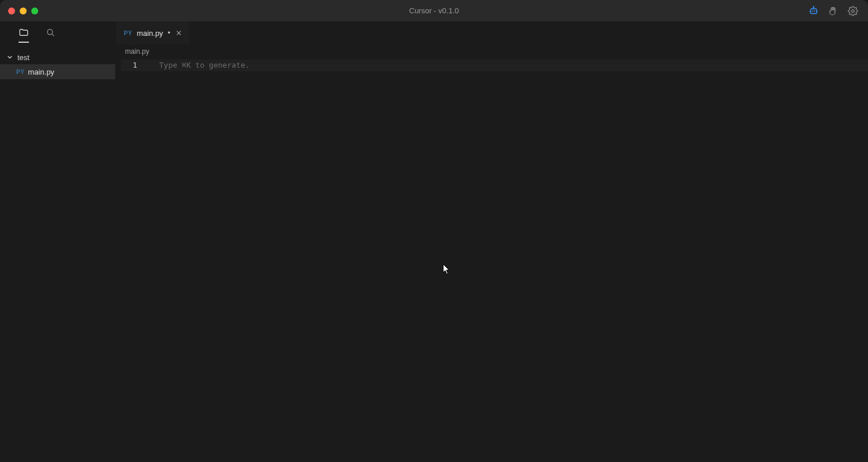 This screenshot has height=462, width=868. Describe the element at coordinates (205, 65) in the screenshot. I see `editor-placeholder: Type ⌘K to generate.` at that location.